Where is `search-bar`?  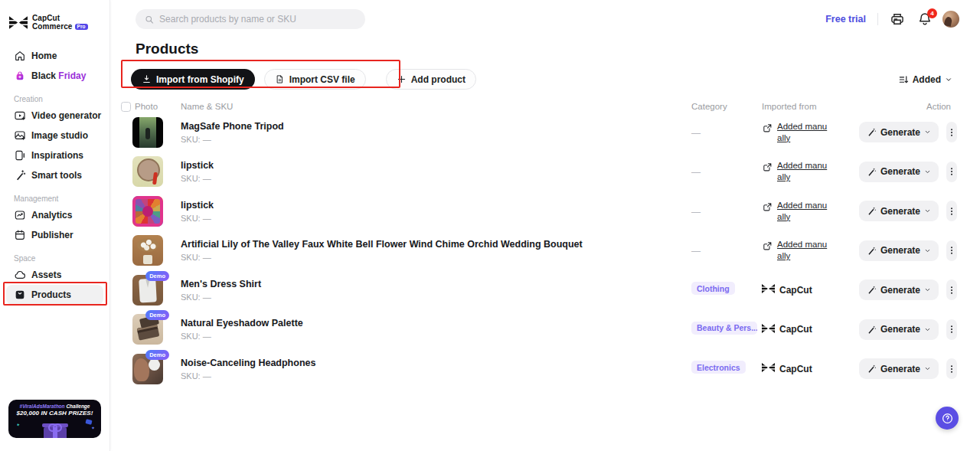 search-bar is located at coordinates (250, 19).